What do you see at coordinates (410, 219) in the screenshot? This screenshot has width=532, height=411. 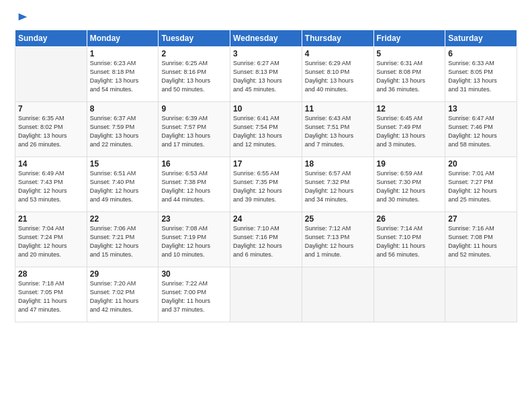 I see `day-number: 26` at bounding box center [410, 219].